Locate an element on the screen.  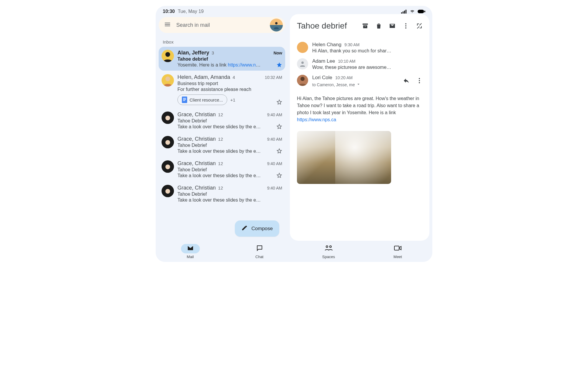
message-body: Hi Alan, the Tahoe pictures are great. H… is located at coordinates (361, 107).